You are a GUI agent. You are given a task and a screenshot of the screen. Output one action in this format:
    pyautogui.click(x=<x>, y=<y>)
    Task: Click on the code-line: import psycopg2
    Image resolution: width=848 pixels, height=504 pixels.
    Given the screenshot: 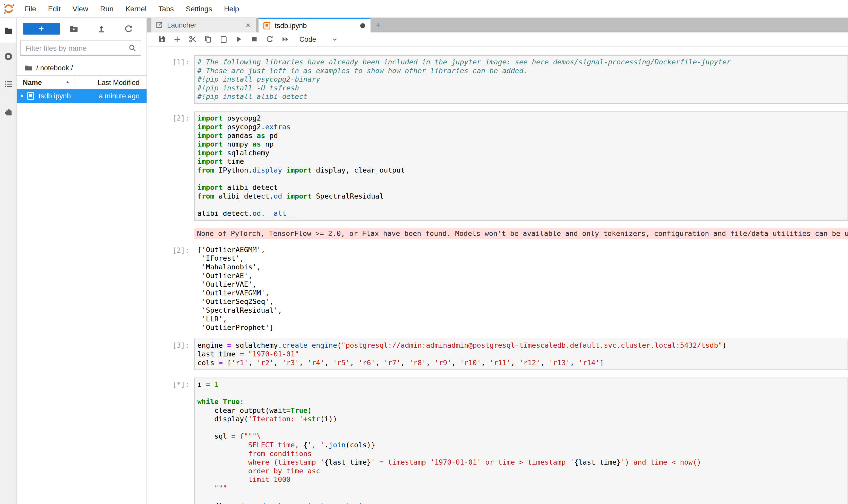 What is the action you would take?
    pyautogui.click(x=522, y=119)
    